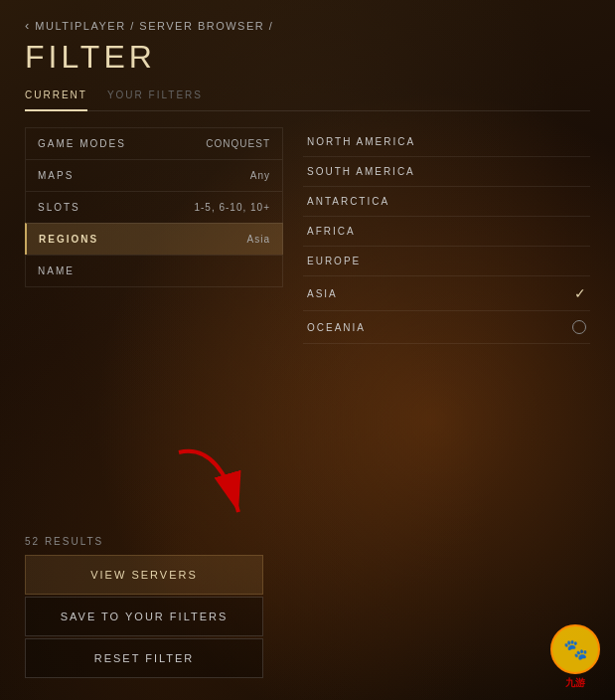 Image resolution: width=615 pixels, height=700 pixels. What do you see at coordinates (154, 175) in the screenshot?
I see `filter-row-maps: MAPS Any` at bounding box center [154, 175].